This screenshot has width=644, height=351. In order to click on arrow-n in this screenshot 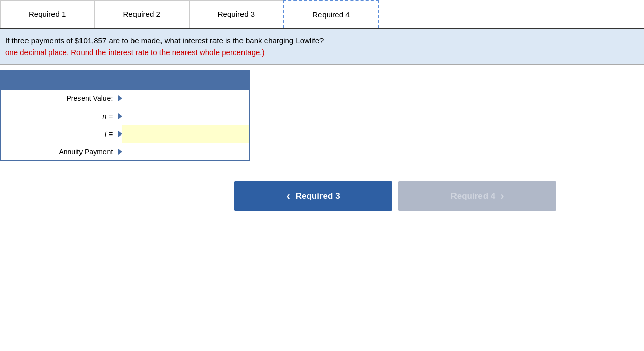, I will do `click(120, 116)`.